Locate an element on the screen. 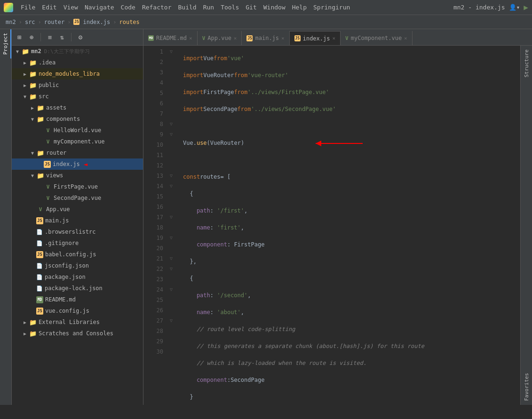 This screenshot has height=419, width=532. settings-icon: ⚙ is located at coordinates (80, 37).